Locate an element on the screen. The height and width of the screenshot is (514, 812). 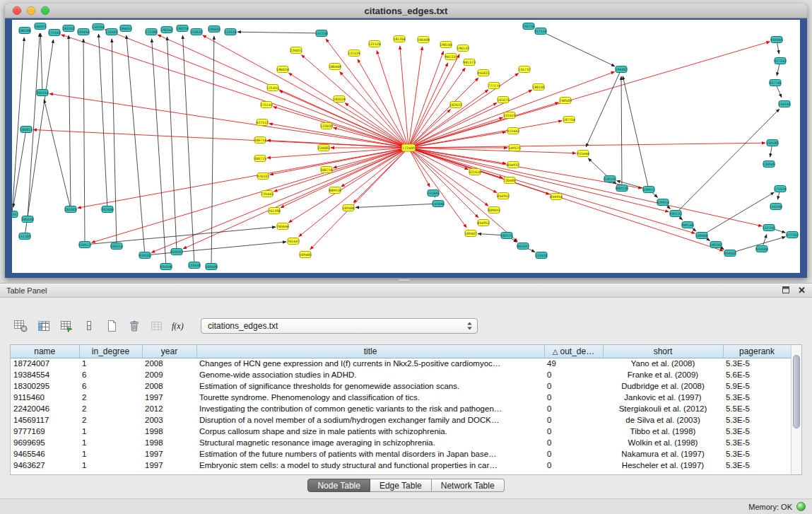
network-node: 924507 is located at coordinates (177, 252).